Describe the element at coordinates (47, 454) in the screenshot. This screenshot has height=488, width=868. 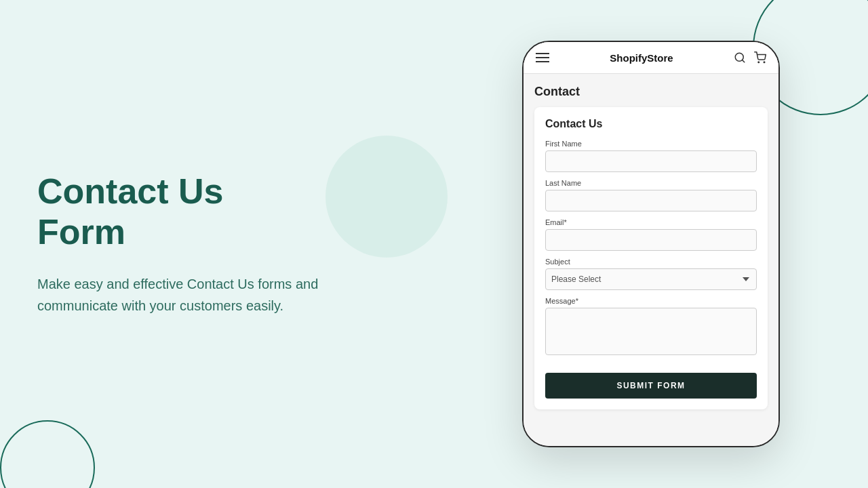
I see `deco-circle-bottom-left` at that location.